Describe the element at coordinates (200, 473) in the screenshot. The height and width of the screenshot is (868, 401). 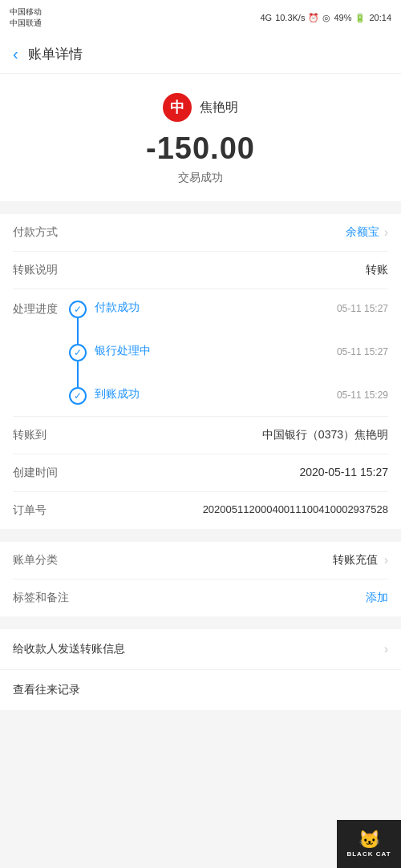
I see `create-time-row: 创建时间 2020-05-11 15:27` at that location.